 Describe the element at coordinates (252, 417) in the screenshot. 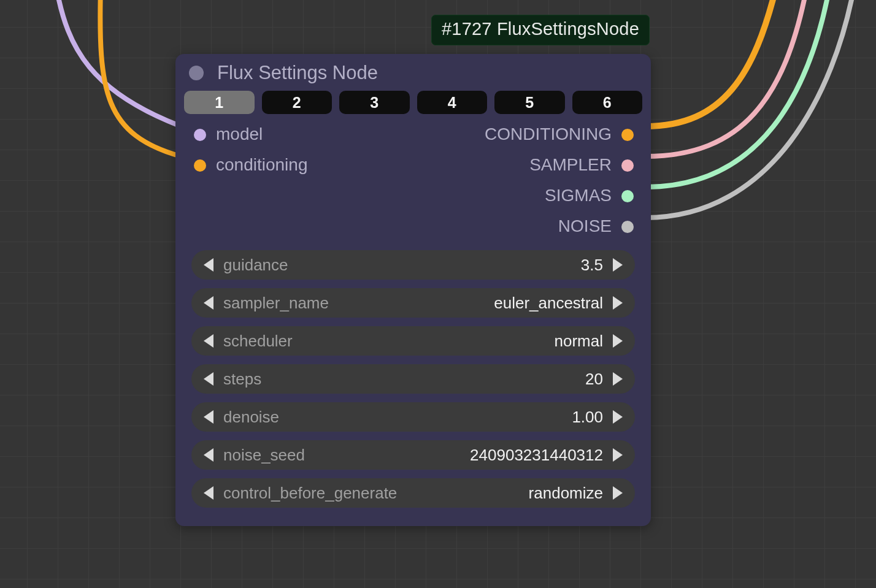

I see `widget-label: denoise` at that location.